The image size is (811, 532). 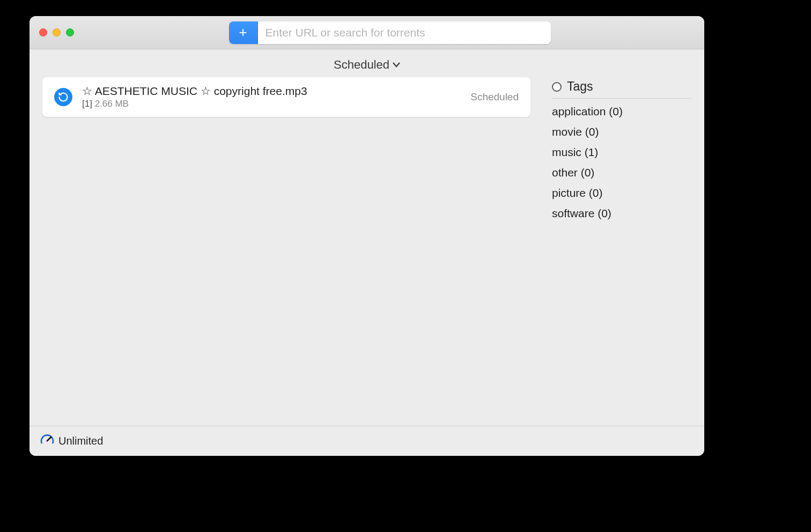 What do you see at coordinates (622, 162) in the screenshot?
I see `tags-list: application (0) movie (0) music (1) othe…` at bounding box center [622, 162].